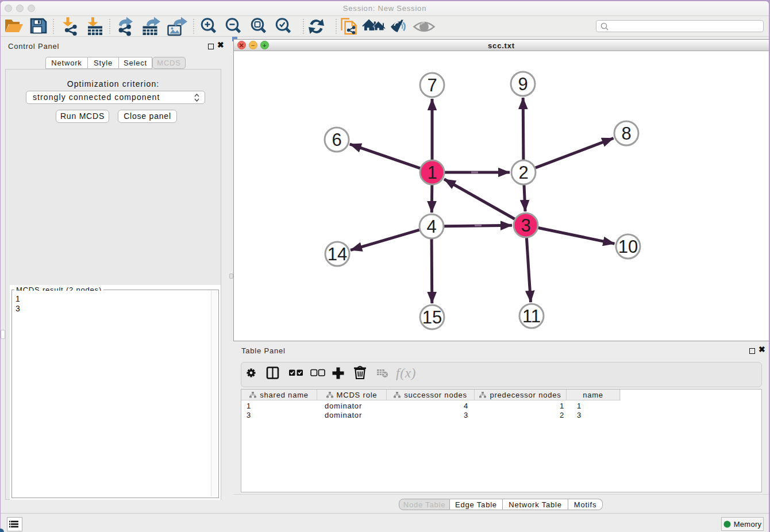  Describe the element at coordinates (337, 254) in the screenshot. I see `svg-text: 14` at that location.